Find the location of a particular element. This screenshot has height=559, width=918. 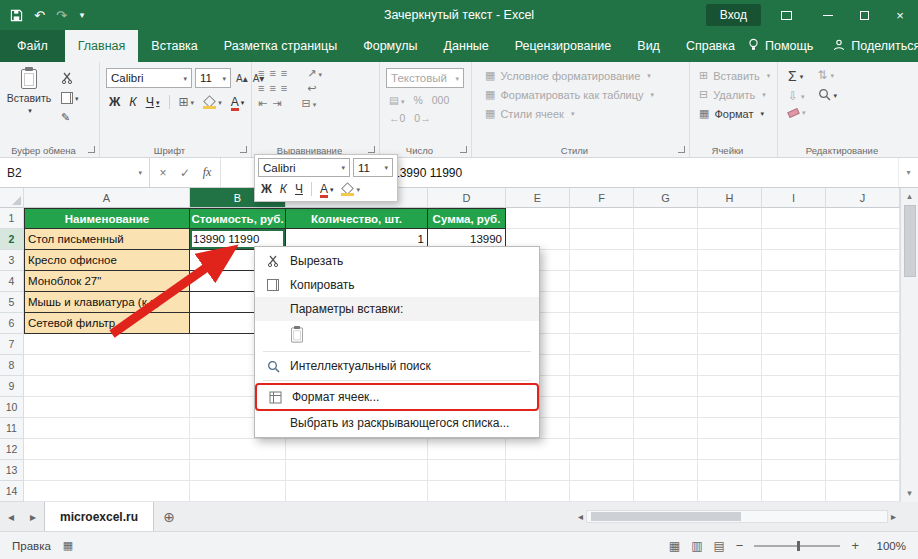

column-header-E: E is located at coordinates (538, 198).